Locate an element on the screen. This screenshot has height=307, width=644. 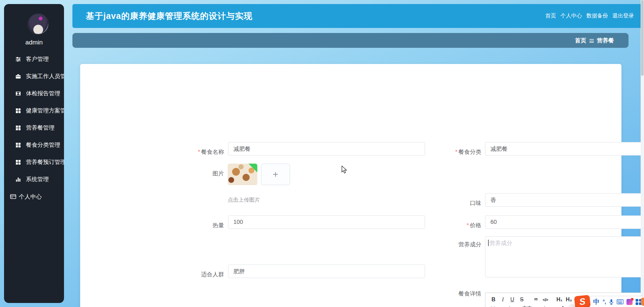
calories-input is located at coordinates (327, 222).